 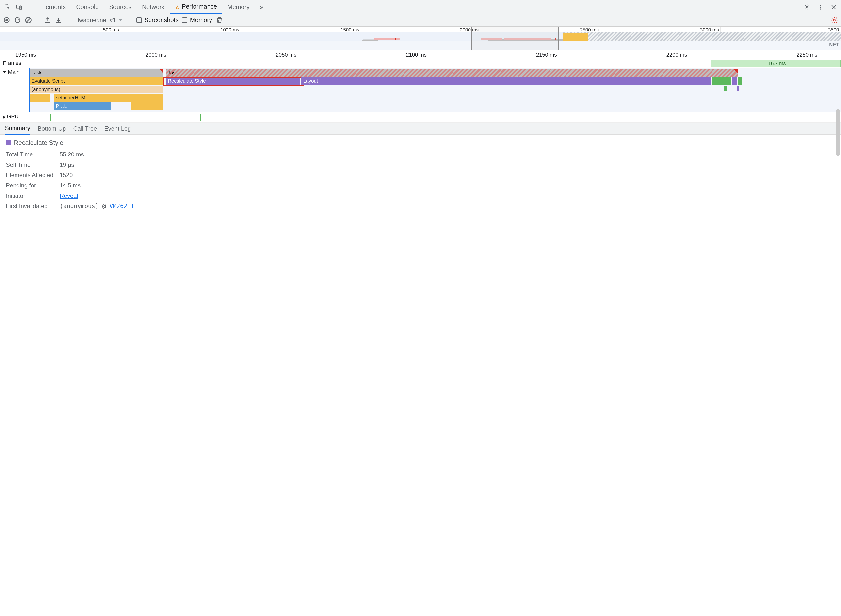 What do you see at coordinates (31, 154) in the screenshot?
I see `summary-key: Total Time` at bounding box center [31, 154].